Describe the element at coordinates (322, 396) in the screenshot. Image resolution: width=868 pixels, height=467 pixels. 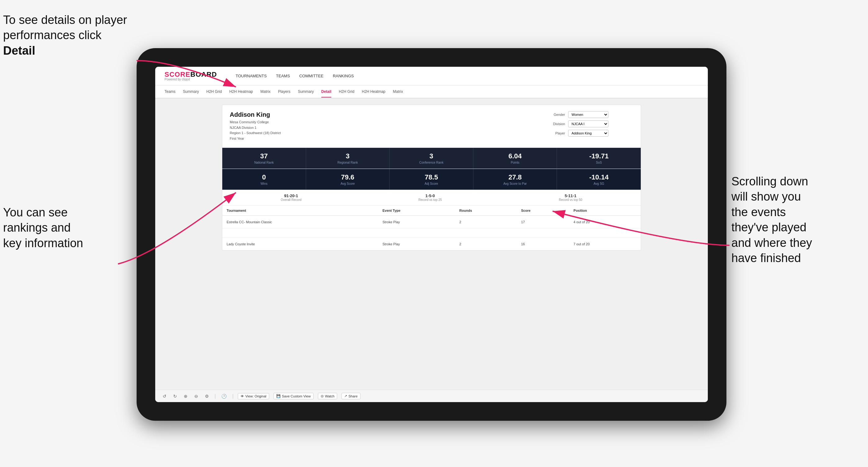
I see `watch-icon: ◎` at that location.